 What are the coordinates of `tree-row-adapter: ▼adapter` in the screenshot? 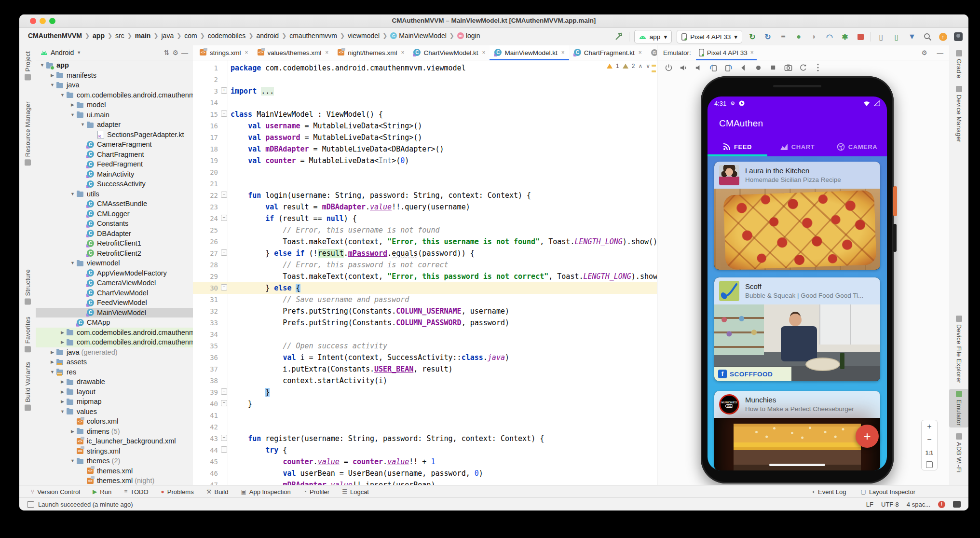 It's located at (114, 124).